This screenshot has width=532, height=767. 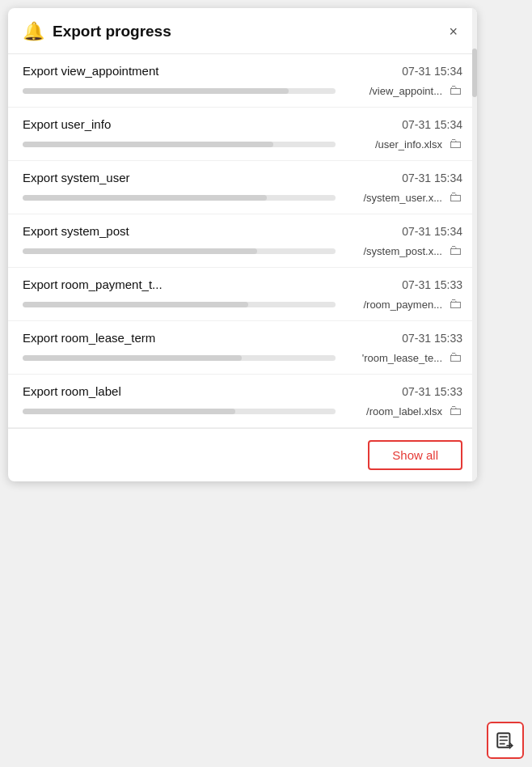 What do you see at coordinates (243, 231) in the screenshot?
I see `export-item-header: Export system_post 07-31 15:34` at bounding box center [243, 231].